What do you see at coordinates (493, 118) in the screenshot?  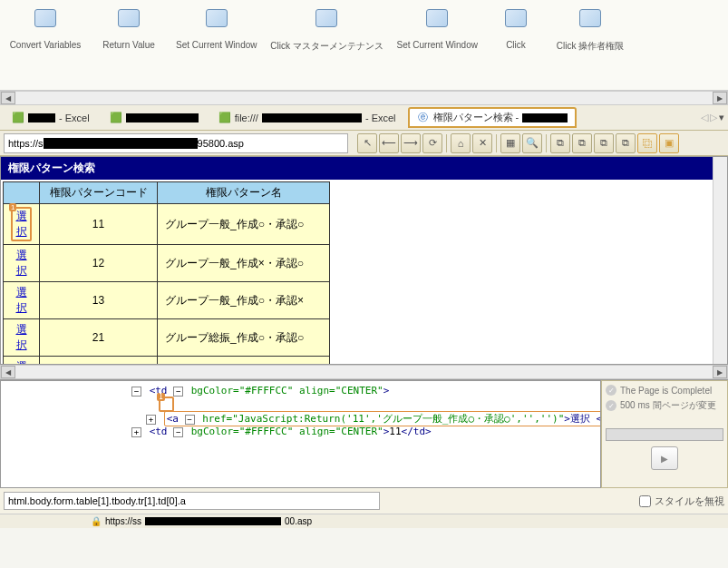 I see `tab-permission-search: ⓔ 権限パターン検索 -` at bounding box center [493, 118].